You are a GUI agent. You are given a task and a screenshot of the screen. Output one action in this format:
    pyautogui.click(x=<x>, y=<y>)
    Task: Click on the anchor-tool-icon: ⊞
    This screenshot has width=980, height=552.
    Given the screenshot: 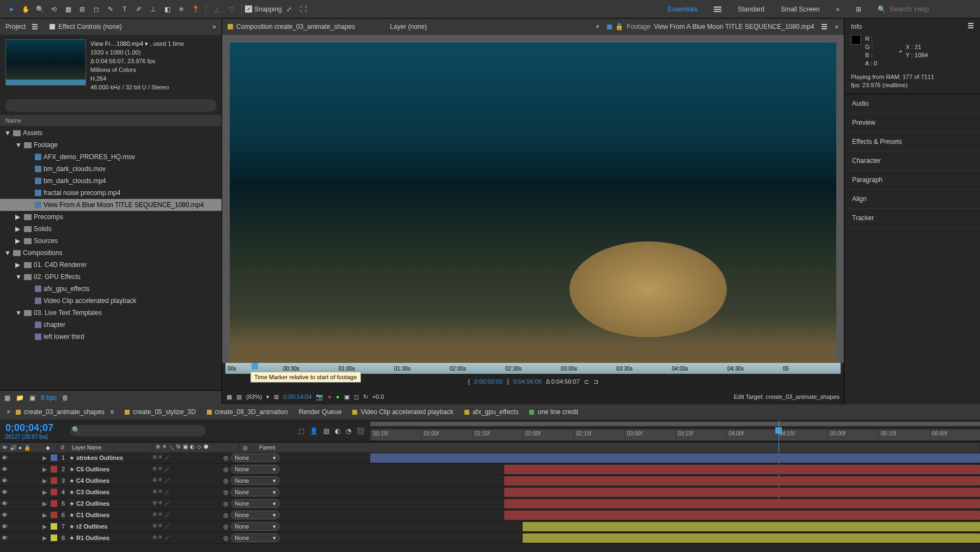 What is the action you would take?
    pyautogui.click(x=82, y=9)
    